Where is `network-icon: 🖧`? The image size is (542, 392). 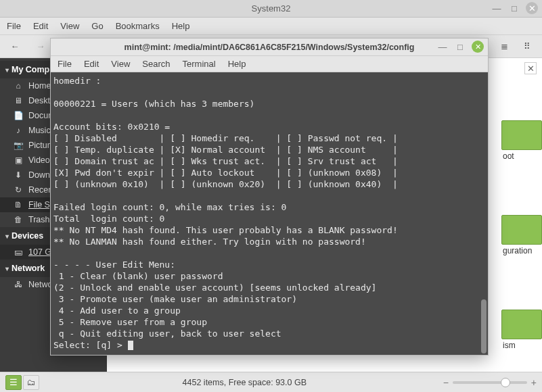
network-icon: 🖧 is located at coordinates (18, 285).